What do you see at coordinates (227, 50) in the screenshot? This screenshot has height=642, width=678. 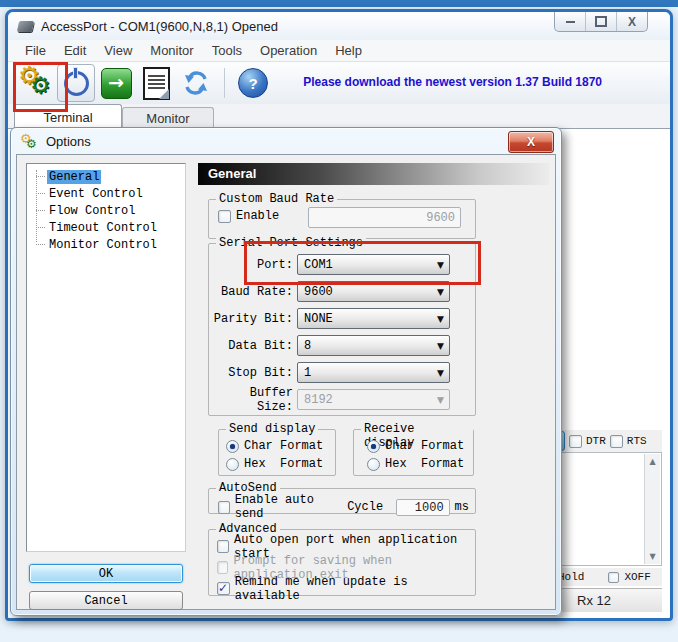 I see `menu-item-tools: Tools` at bounding box center [227, 50].